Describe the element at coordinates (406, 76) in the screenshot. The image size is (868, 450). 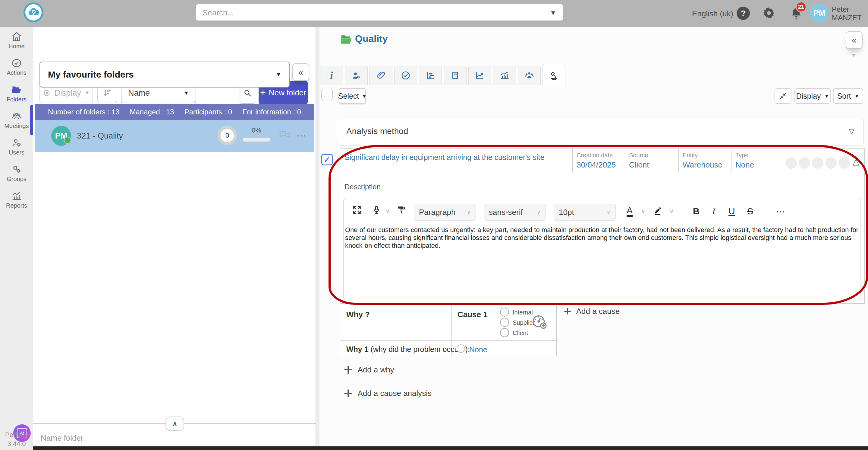
I see `tab-tasks` at that location.